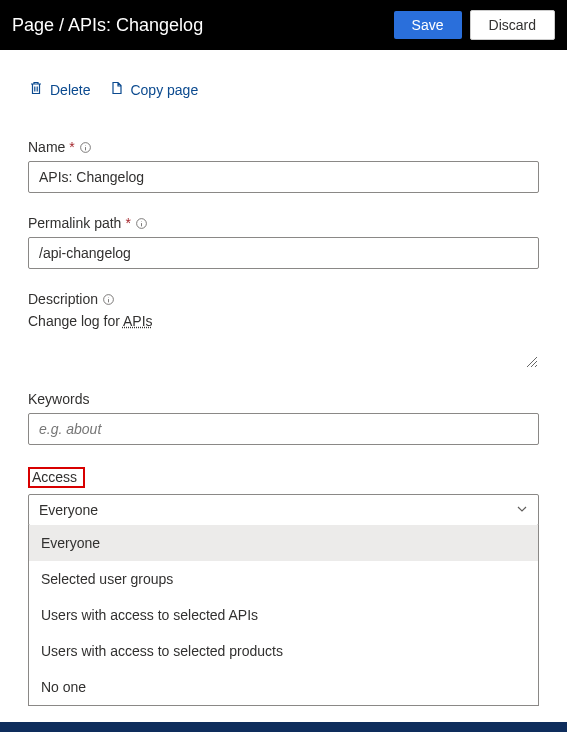 The height and width of the screenshot is (740, 567). Describe the element at coordinates (116, 90) in the screenshot. I see `copy-icon` at that location.